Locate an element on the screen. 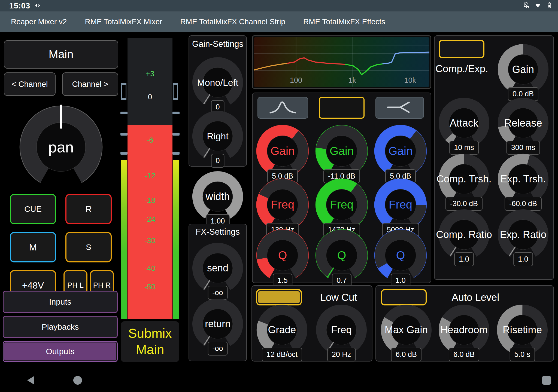  level-meter-right-strip is located at coordinates (176, 240).